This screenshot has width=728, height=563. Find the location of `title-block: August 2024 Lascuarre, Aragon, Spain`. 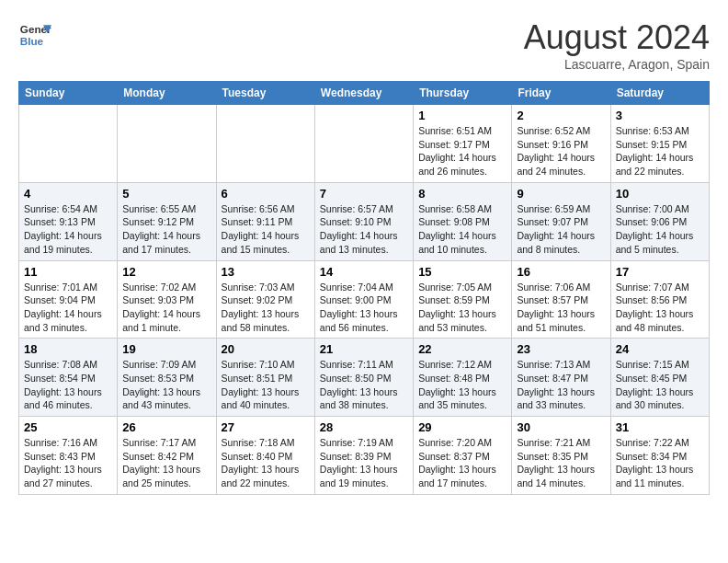

title-block: August 2024 Lascuarre, Aragon, Spain is located at coordinates (617, 45).